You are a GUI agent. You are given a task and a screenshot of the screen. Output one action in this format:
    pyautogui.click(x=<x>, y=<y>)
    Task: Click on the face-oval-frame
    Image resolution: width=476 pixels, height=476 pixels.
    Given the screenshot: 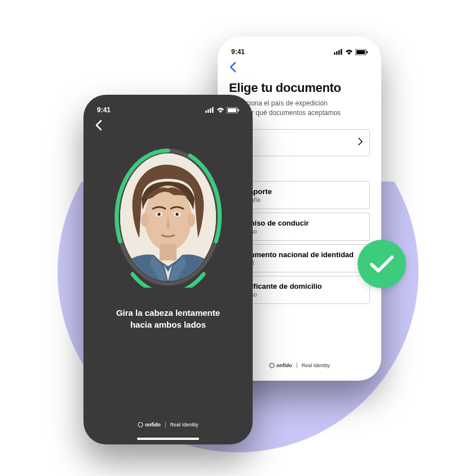 What is the action you would take?
    pyautogui.click(x=168, y=217)
    